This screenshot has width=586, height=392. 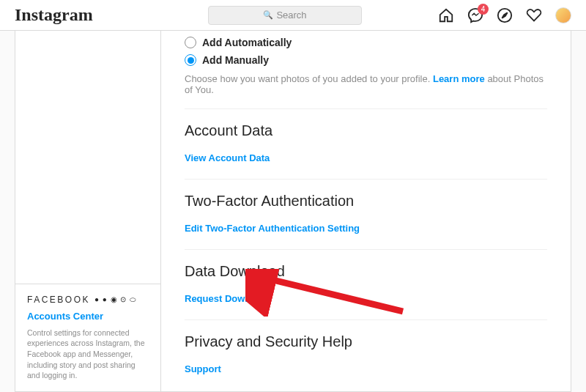 I want to click on search-icon: 🔍, so click(x=268, y=15).